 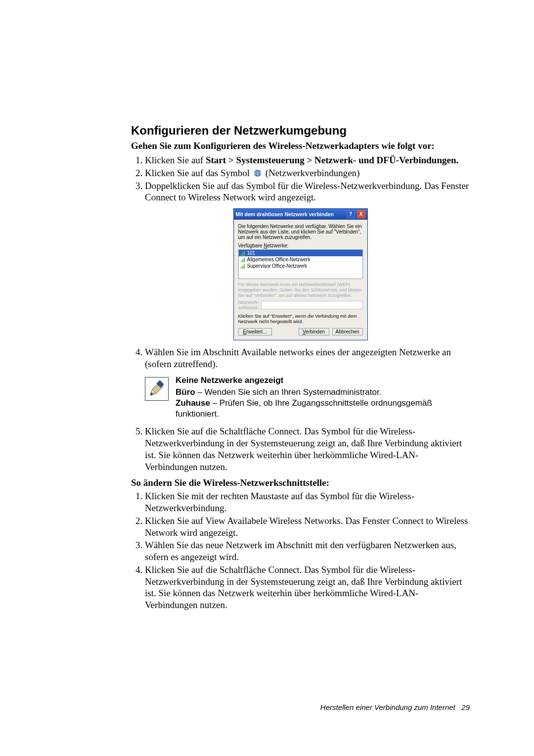 I want to click on step-a1-bold: Start > Systemsteuerung > Netzwerk- und …, so click(x=332, y=160).